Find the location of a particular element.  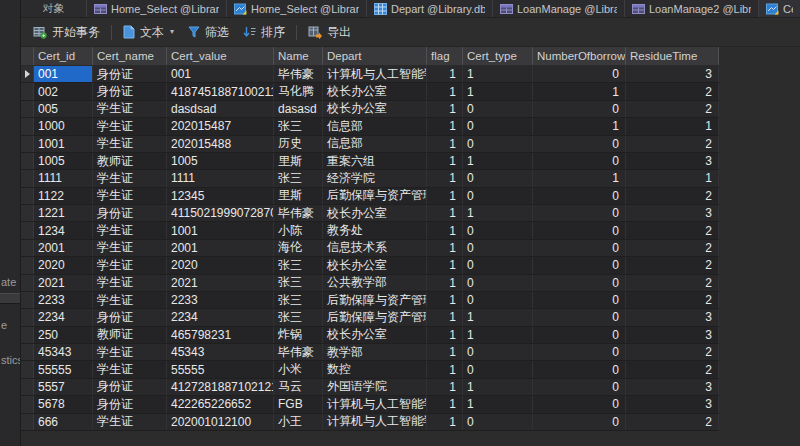

row-selector-header is located at coordinates (28, 56).